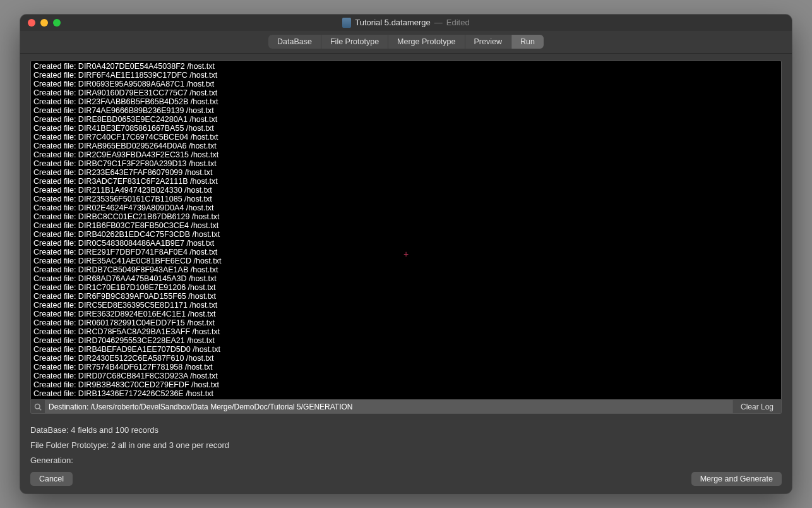  What do you see at coordinates (736, 479) in the screenshot?
I see `merge-generate-button: Merge and Generate` at bounding box center [736, 479].